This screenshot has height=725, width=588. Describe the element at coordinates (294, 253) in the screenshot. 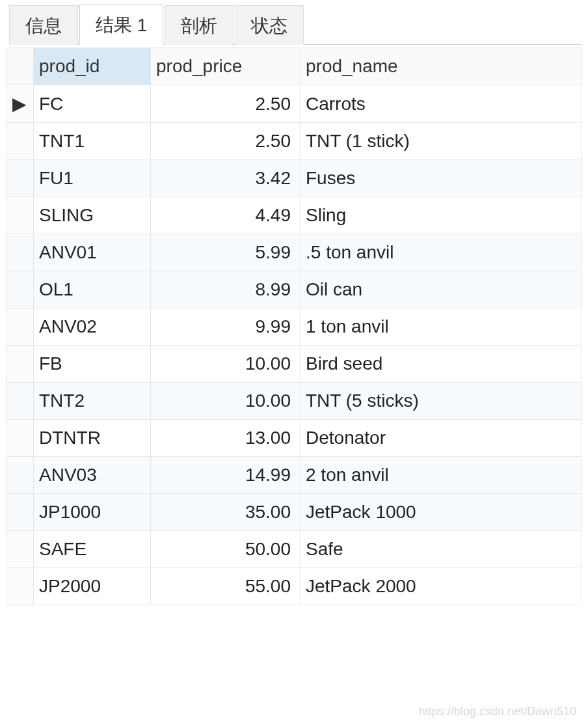

I see `table-row: ANV01 5.99 .5 ton anvil` at that location.